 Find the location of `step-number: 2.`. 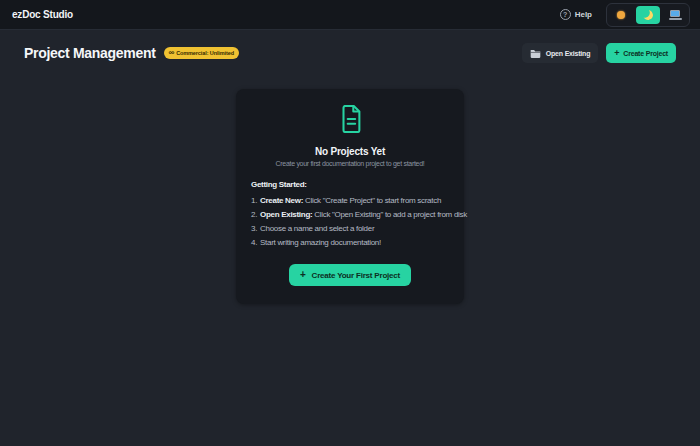

step-number: 2. is located at coordinates (254, 214).